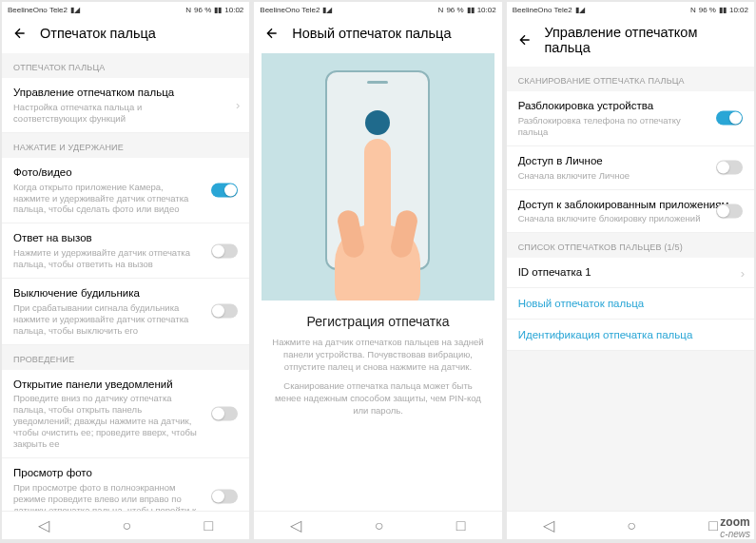  Describe the element at coordinates (224, 312) in the screenshot. I see `toggle-alarm-off` at that location.